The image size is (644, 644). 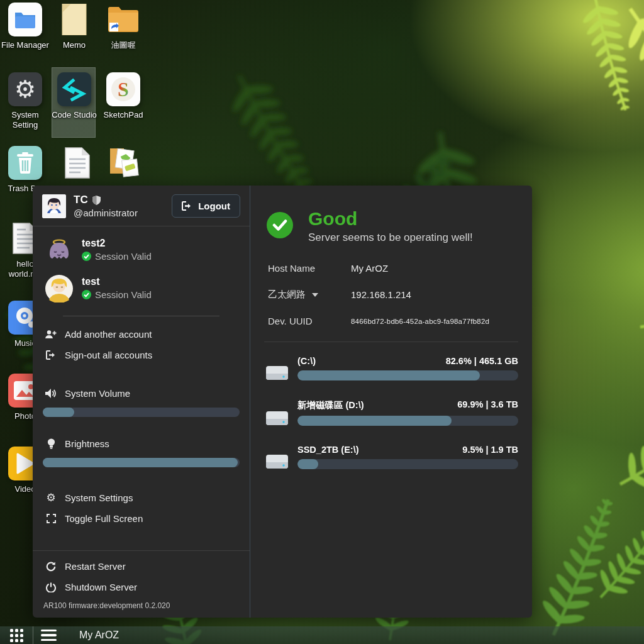 What do you see at coordinates (80, 200) in the screenshot?
I see `username: TC` at bounding box center [80, 200].